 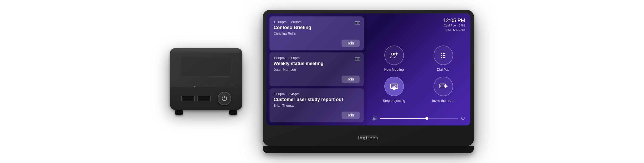 What do you see at coordinates (206, 82) in the screenshot?
I see `nuc-device: SS⚡` at bounding box center [206, 82].